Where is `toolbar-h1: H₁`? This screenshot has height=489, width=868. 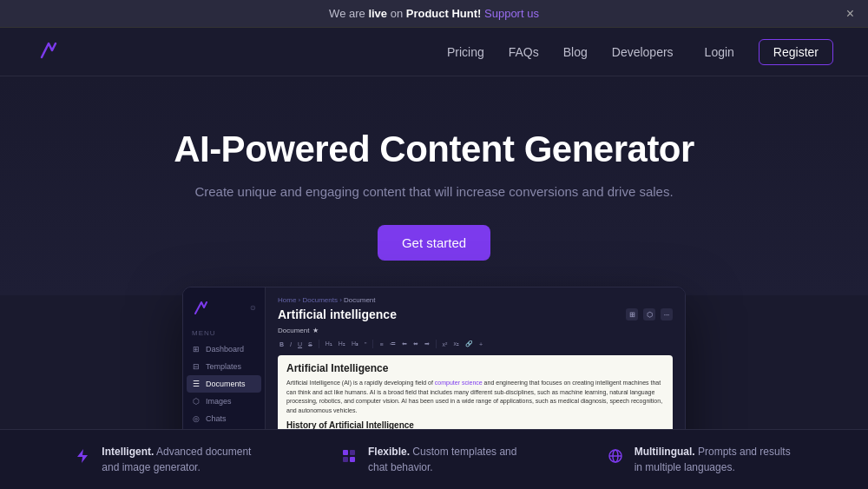 toolbar-h1: H₁ is located at coordinates (329, 344).